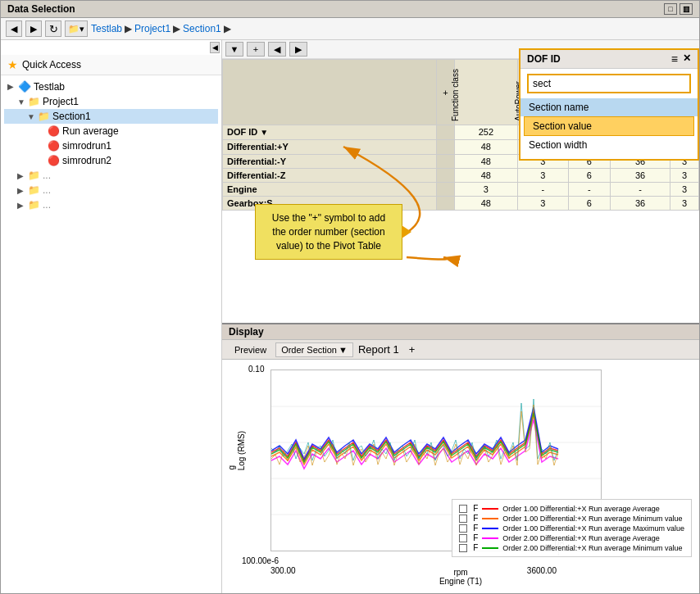  What do you see at coordinates (685, 203) in the screenshot?
I see `cell-3-9: 3` at bounding box center [685, 203].